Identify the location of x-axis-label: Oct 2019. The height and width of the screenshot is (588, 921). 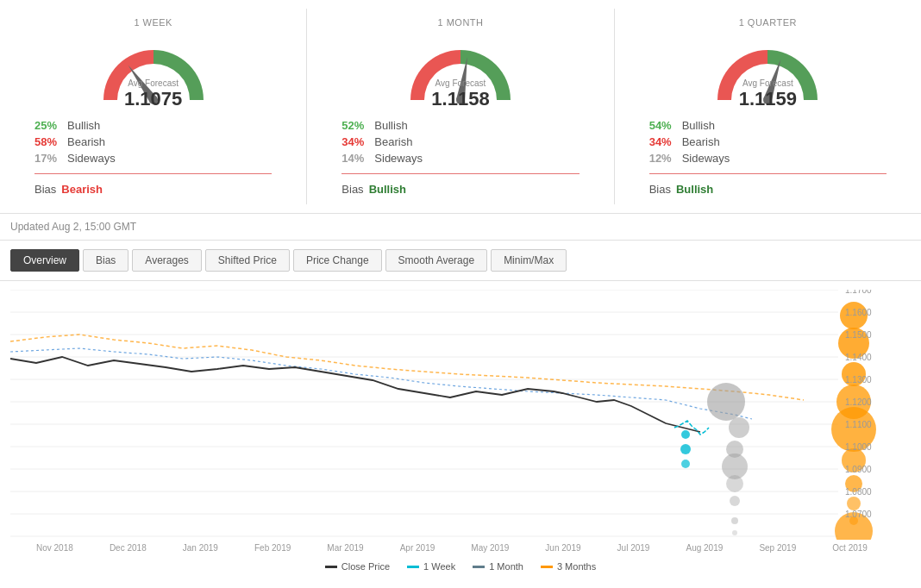
(850, 548).